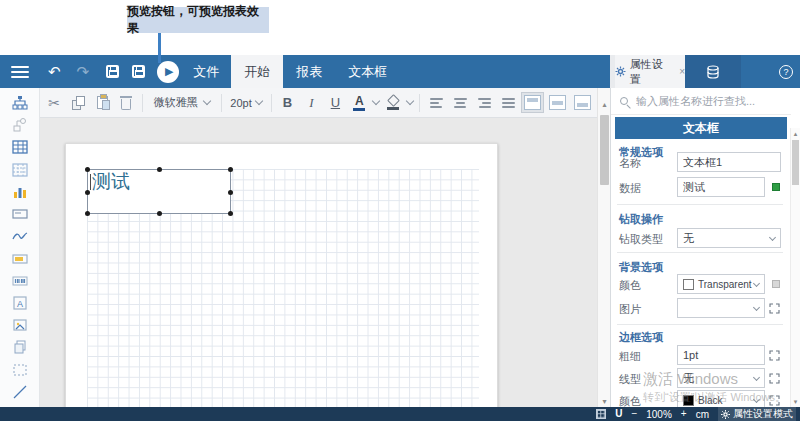  I want to click on align-center-icon, so click(460, 103).